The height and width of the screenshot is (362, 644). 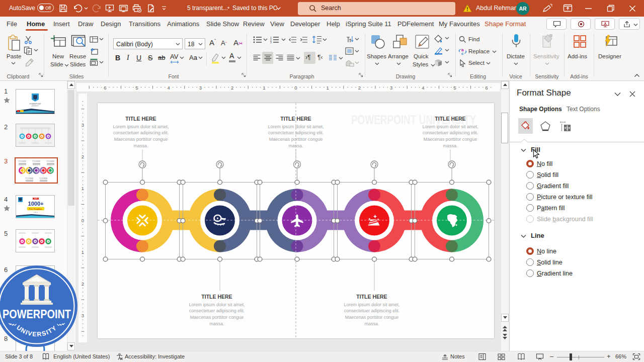 What do you see at coordinates (36, 204) in the screenshot?
I see `svg-text: 1000+` at bounding box center [36, 204].